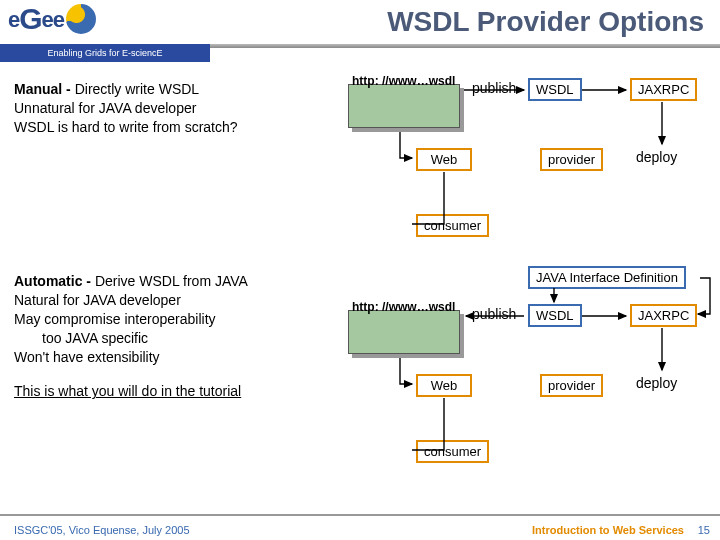  I want to click on manual-line2: Unnatural for JAVA developer, so click(169, 108).